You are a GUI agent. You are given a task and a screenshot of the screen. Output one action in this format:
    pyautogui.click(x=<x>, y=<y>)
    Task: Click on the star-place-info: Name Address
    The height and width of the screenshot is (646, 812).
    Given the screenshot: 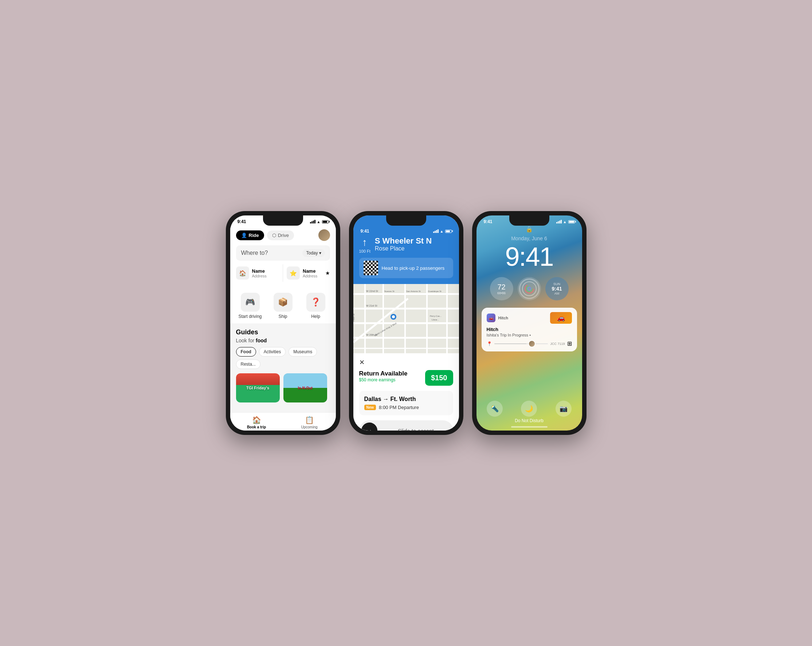 What is the action you would take?
    pyautogui.click(x=313, y=273)
    